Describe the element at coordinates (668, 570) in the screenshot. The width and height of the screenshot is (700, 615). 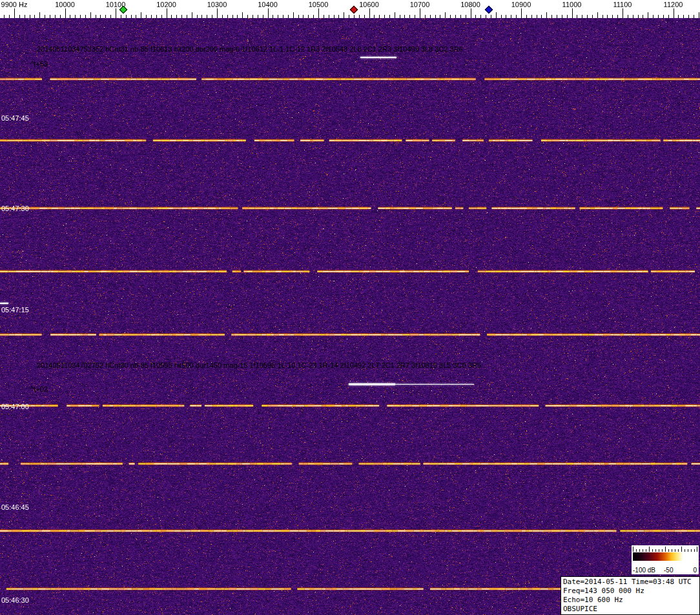
I see `colorbar-label-mid: -50` at that location.